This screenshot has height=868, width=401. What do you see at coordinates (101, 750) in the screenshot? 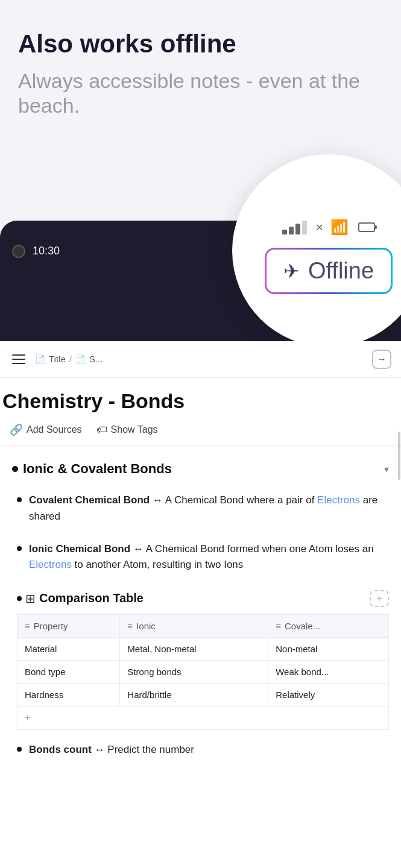
I see `bonds-count-arrow: ↔` at bounding box center [101, 750].